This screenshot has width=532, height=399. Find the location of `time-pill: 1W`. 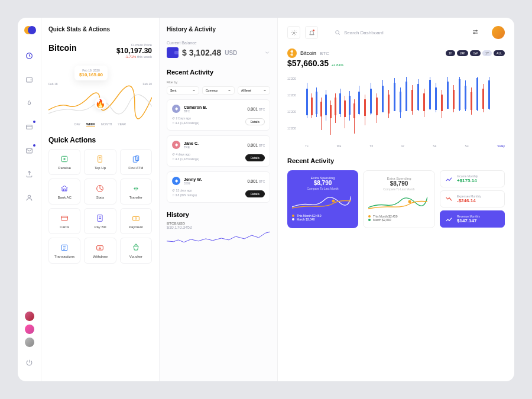

time-pill: 1W is located at coordinates (475, 53).